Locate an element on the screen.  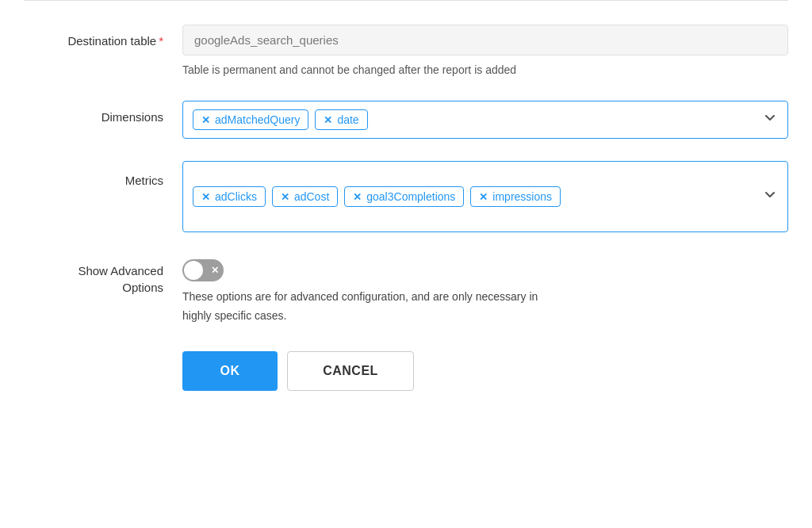
metrics-row: Metrics ✕ adClicks ✕ adCost ✕ goal3Compl… is located at coordinates (406, 197).